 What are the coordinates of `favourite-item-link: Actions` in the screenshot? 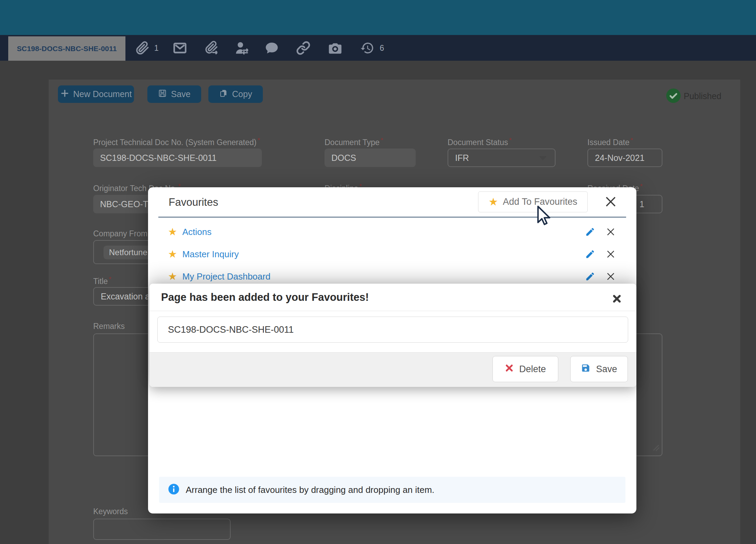 It's located at (197, 232).